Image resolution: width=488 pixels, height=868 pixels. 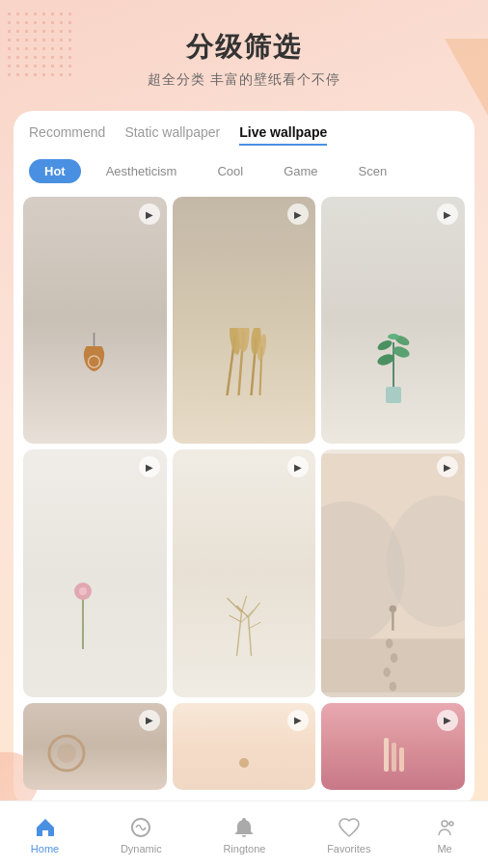 I want to click on play-icon-9: ▶, so click(x=447, y=720).